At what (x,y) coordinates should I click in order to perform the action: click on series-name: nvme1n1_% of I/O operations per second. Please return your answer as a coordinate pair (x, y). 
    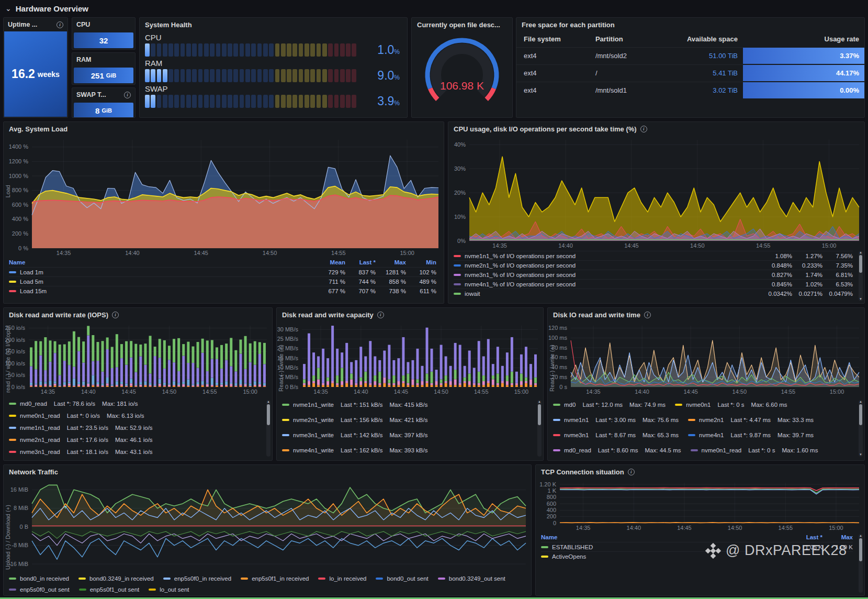
    Looking at the image, I should click on (520, 256).